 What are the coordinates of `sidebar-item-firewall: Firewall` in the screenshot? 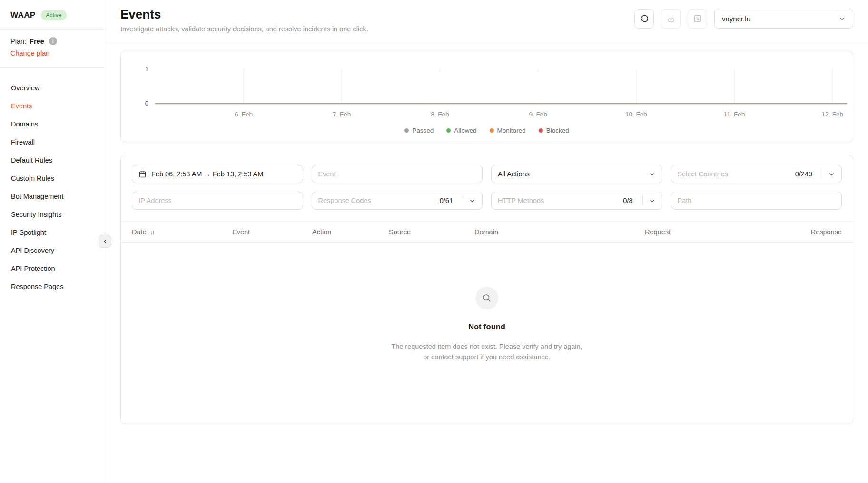 It's located at (52, 142).